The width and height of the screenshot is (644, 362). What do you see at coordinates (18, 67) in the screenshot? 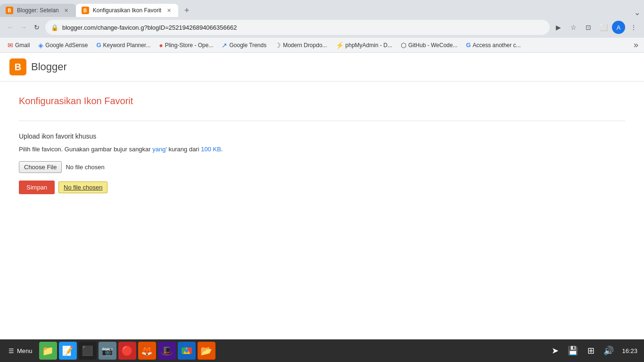
I see `blogger-logo-text: B` at bounding box center [18, 67].